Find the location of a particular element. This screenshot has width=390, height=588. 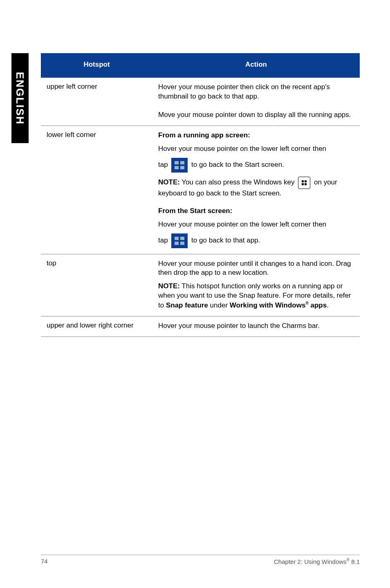

action-text: tap to go back to the Start screen. is located at coordinates (257, 165).